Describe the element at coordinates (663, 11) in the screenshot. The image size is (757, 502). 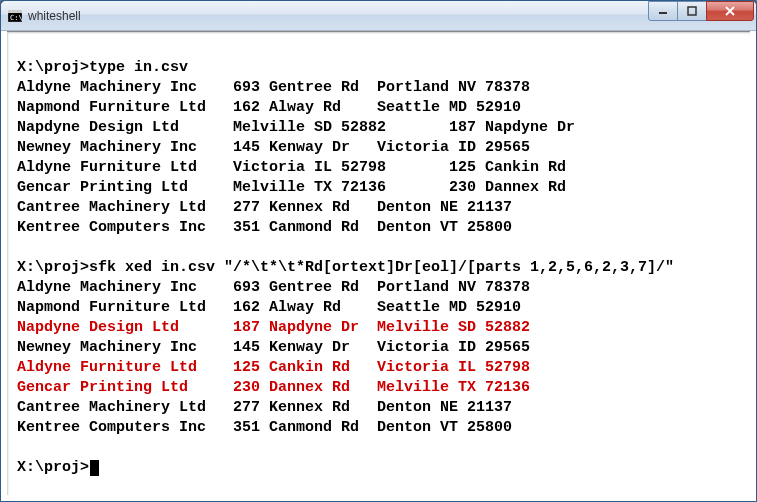
I see `minimize-button` at that location.